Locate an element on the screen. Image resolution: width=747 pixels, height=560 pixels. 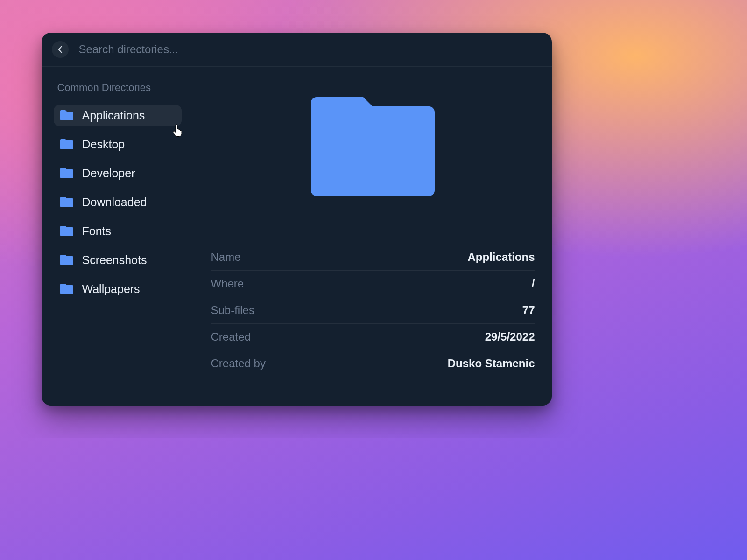
detail-row: Where/ is located at coordinates (373, 284).